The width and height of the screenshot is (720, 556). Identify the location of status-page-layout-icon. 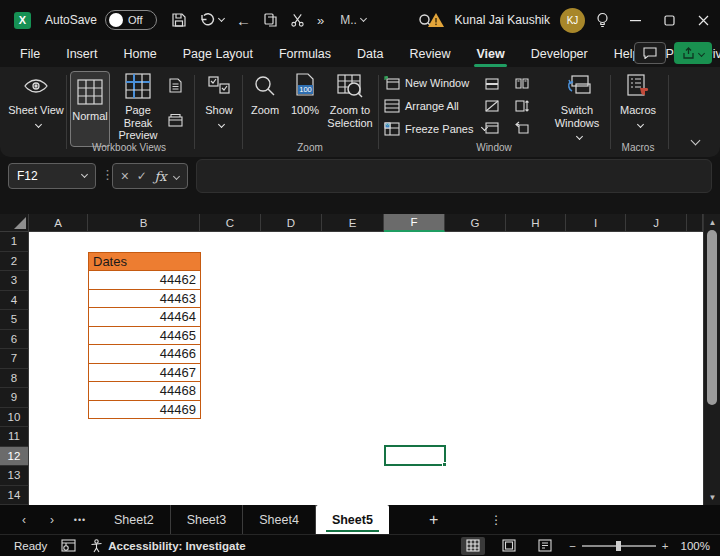
(509, 546).